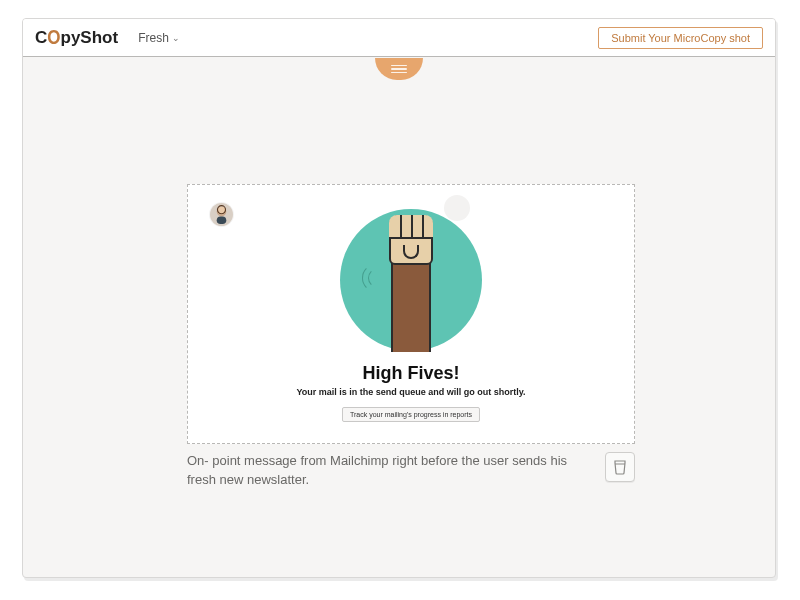 This screenshot has width=800, height=600. Describe the element at coordinates (391, 471) in the screenshot. I see `shot-caption: On- point message from Mailchimp right b…` at that location.